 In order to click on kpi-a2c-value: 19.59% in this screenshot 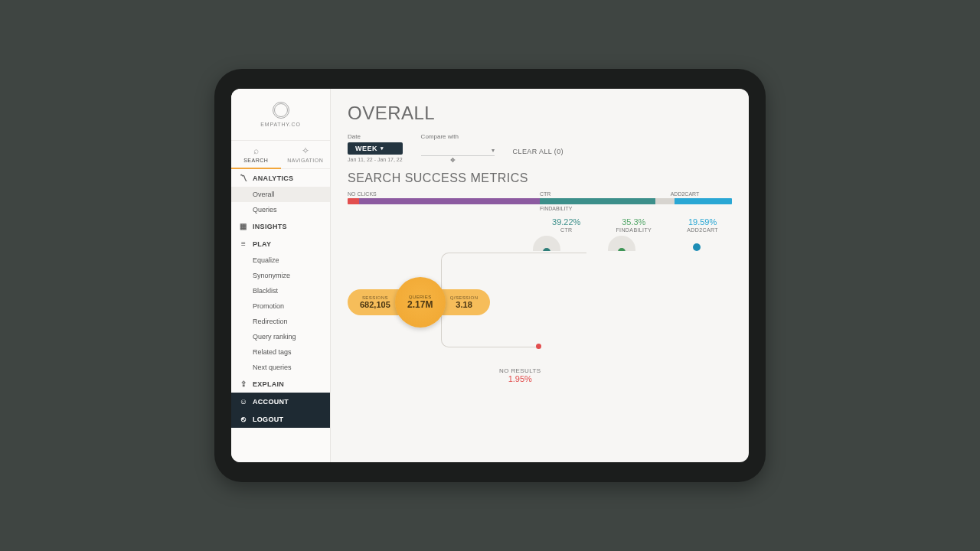, I will do `click(703, 222)`.